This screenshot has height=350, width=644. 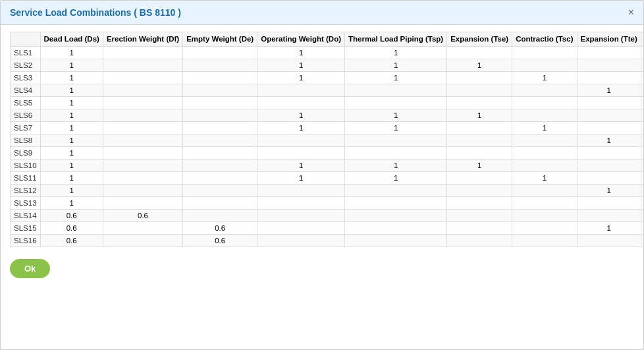 What do you see at coordinates (142, 40) in the screenshot?
I see `column-header: Erection Weight (Df)` at bounding box center [142, 40].